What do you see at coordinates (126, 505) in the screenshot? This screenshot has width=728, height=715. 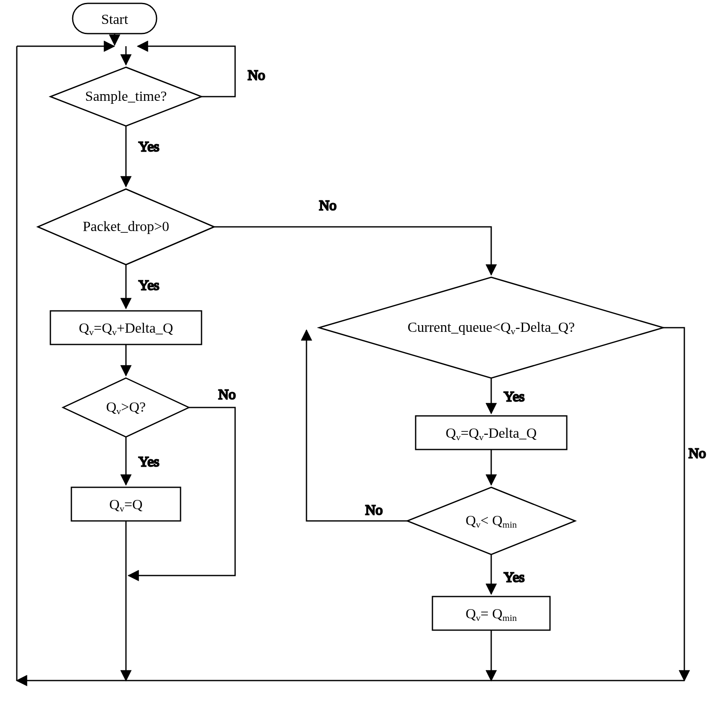 I see `qv-eq-q-label: Qv=Q` at bounding box center [126, 505].